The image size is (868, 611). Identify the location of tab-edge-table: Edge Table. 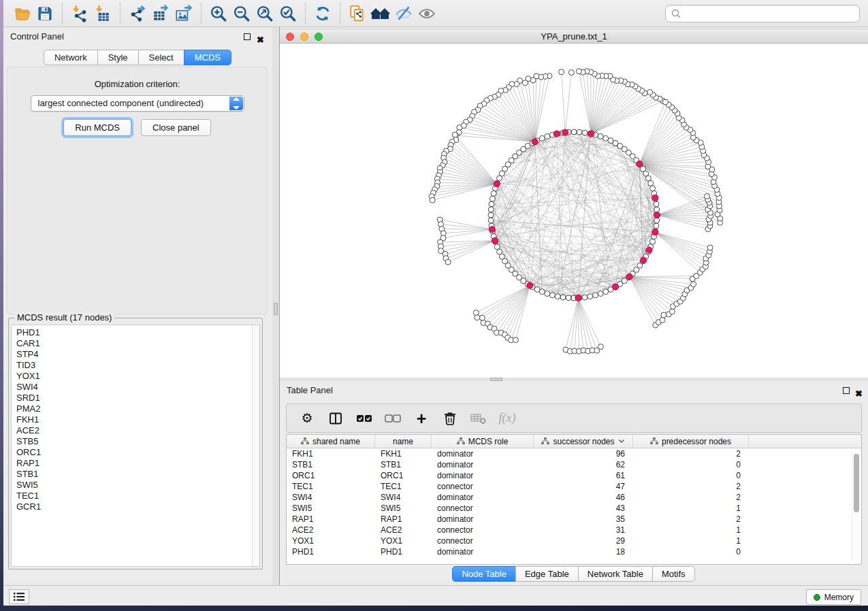
(547, 574).